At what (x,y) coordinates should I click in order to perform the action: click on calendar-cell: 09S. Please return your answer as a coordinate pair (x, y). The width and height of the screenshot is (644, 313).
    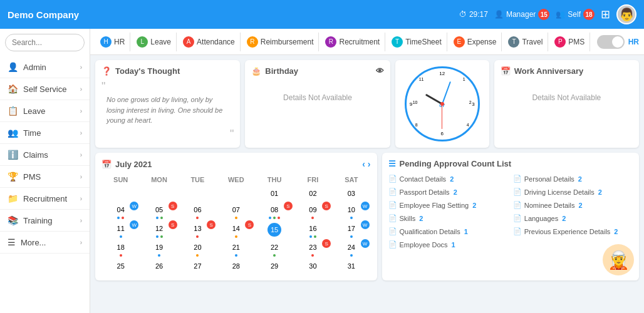
    Looking at the image, I should click on (313, 211).